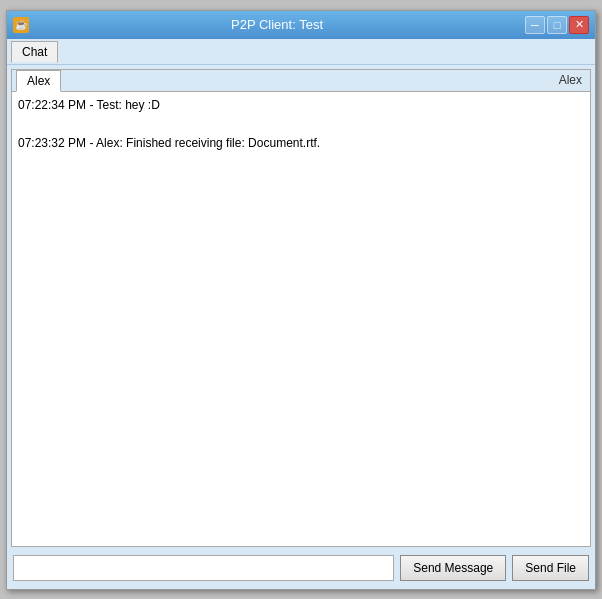  Describe the element at coordinates (301, 568) in the screenshot. I see `bottom-bar: Send Message Send File` at that location.